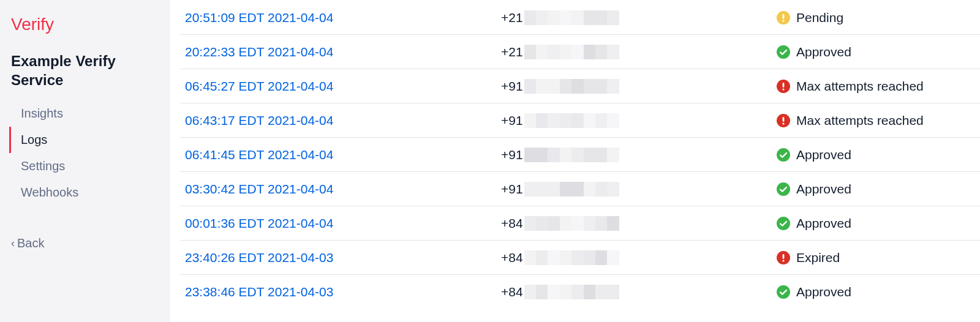  I want to click on log-status-cell: Pending, so click(877, 18).